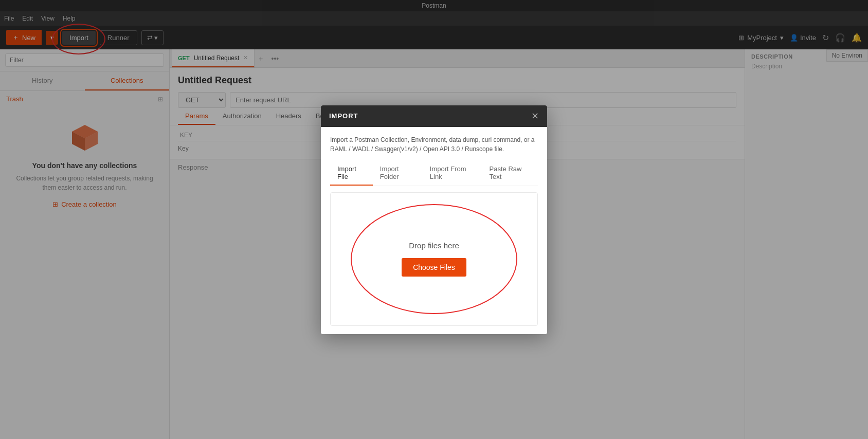 The height and width of the screenshot is (439, 868). Describe the element at coordinates (434, 267) in the screenshot. I see `choose-files-button: Choose Files` at that location.